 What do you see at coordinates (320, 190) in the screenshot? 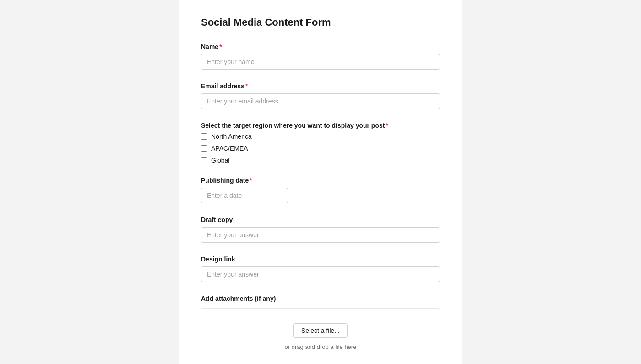
I see `publishing-date-field-group: Publishing date*` at bounding box center [320, 190].